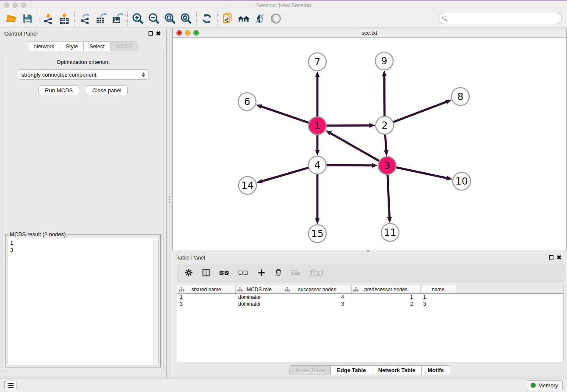 Image resolution: width=567 pixels, height=392 pixels. Describe the element at coordinates (244, 19) in the screenshot. I see `first-neighbors-icon` at that location.